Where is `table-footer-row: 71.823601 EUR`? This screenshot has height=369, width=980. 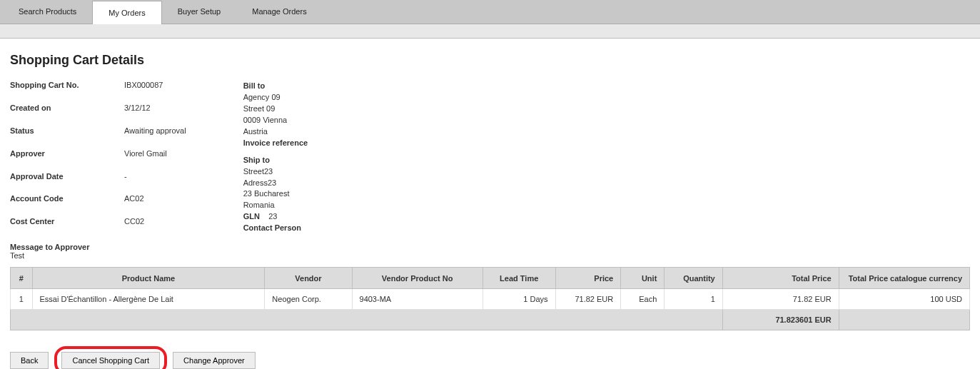
table-footer-row: 71.823601 EUR is located at coordinates (490, 320).